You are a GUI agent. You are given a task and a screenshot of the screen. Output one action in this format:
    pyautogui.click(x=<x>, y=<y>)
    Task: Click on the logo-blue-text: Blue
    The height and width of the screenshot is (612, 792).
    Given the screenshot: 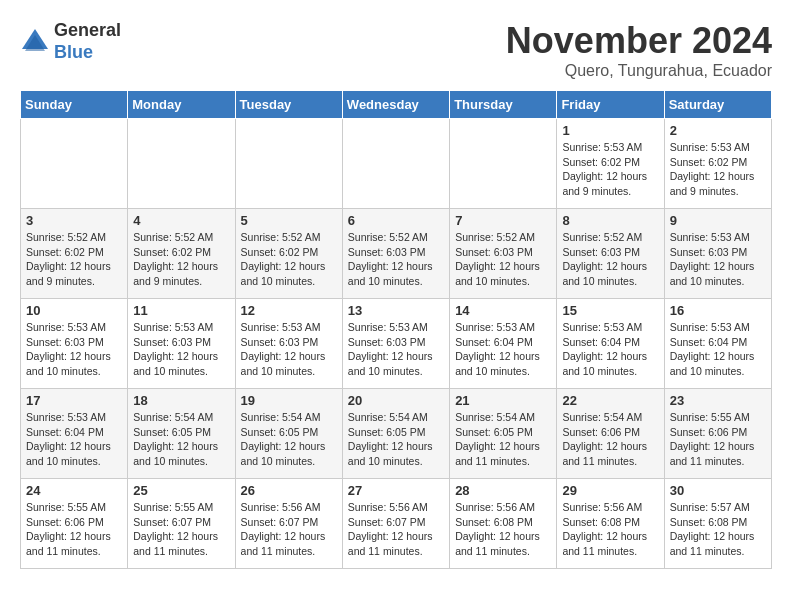 What is the action you would take?
    pyautogui.click(x=88, y=53)
    